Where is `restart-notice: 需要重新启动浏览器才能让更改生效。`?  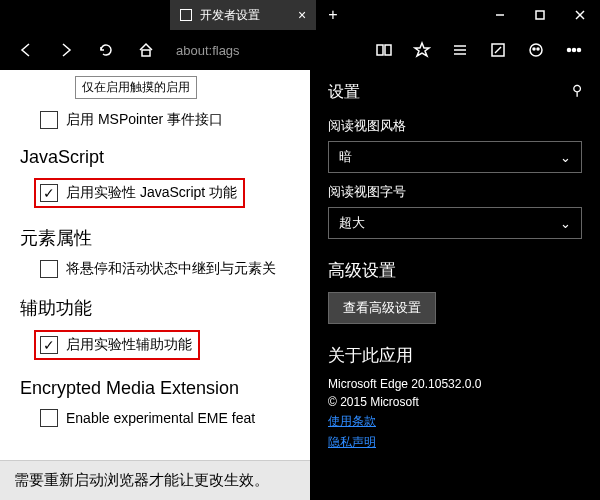 restart-notice: 需要重新启动浏览器才能让更改生效。 is located at coordinates (155, 480).